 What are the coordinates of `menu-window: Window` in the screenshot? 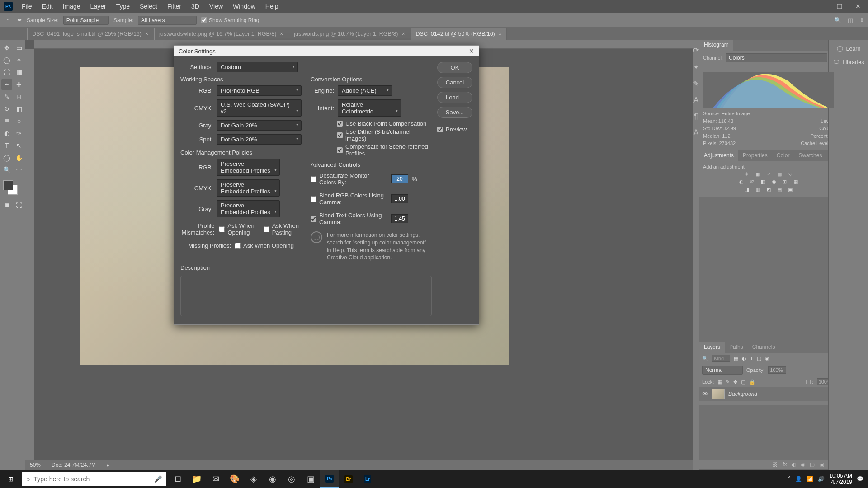 It's located at (244, 6).